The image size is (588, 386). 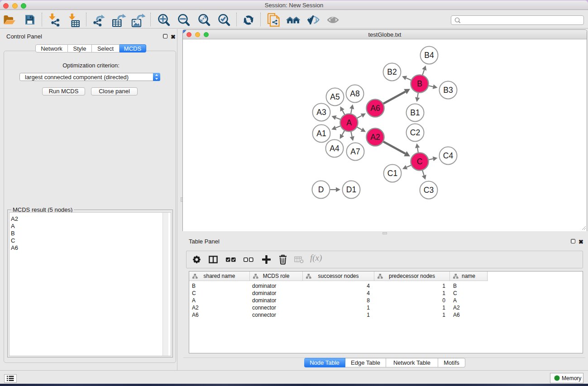 What do you see at coordinates (355, 94) in the screenshot?
I see `svg-text: A8` at bounding box center [355, 94].